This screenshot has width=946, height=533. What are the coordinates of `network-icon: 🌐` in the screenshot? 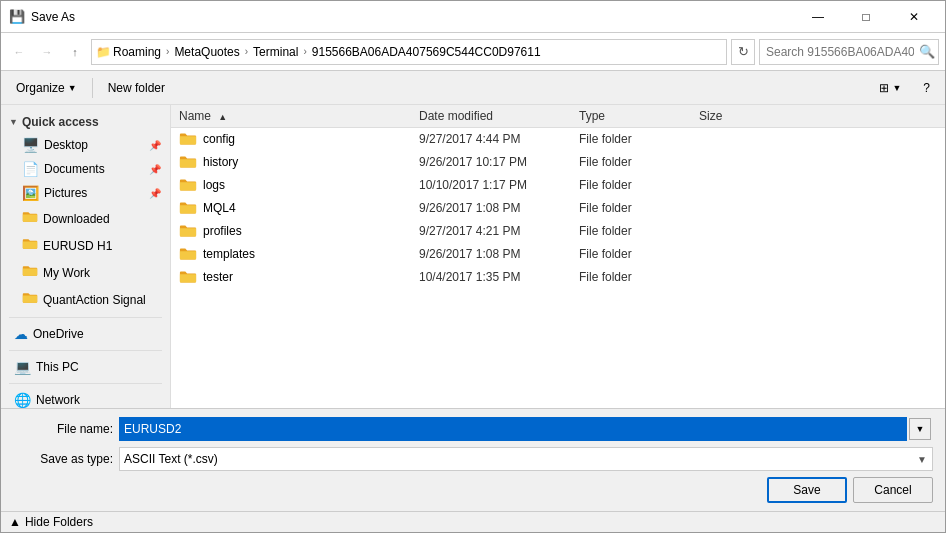 It's located at (22, 400).